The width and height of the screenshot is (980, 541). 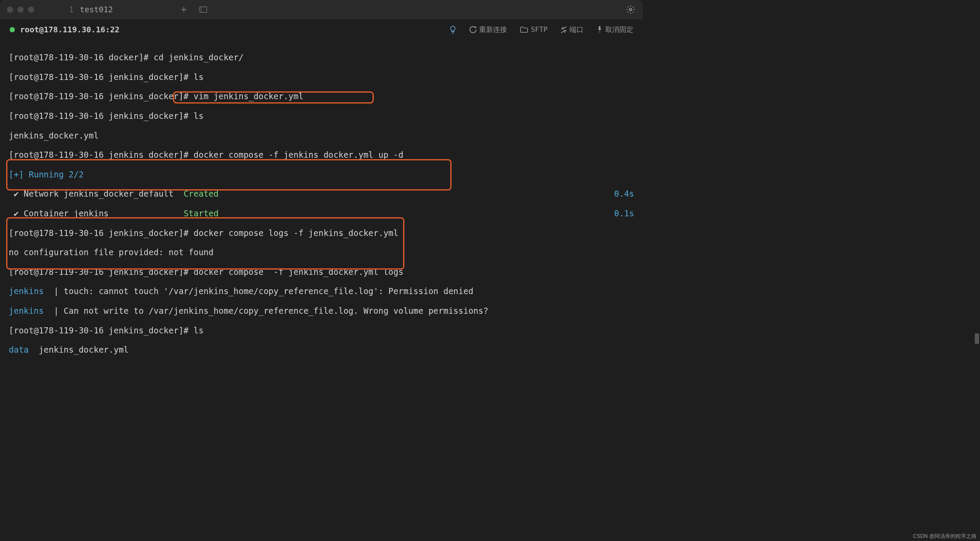 I want to click on port-label: 端口, so click(x=576, y=30).